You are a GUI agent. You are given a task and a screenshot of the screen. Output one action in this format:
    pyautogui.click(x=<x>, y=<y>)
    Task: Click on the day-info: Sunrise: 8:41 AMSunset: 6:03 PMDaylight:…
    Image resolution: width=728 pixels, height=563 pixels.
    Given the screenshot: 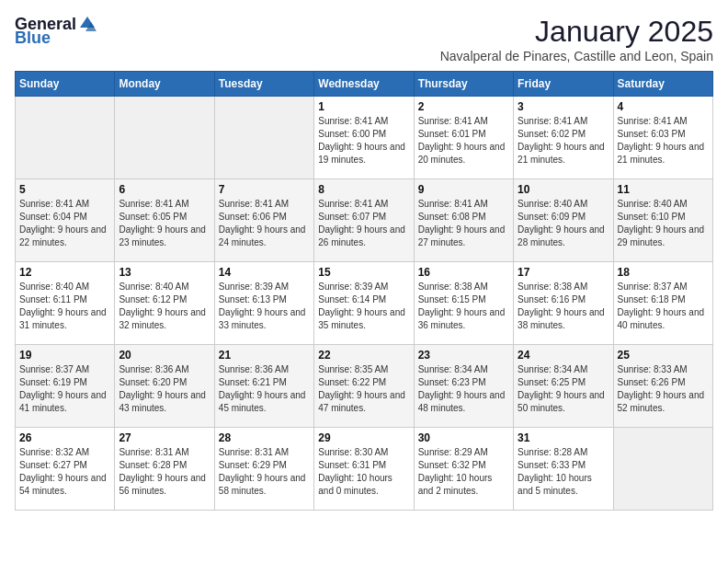 What is the action you would take?
    pyautogui.click(x=664, y=141)
    